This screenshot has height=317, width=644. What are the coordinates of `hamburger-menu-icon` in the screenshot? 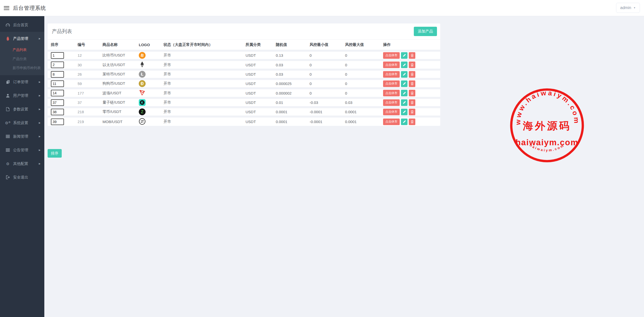 It's located at (7, 8).